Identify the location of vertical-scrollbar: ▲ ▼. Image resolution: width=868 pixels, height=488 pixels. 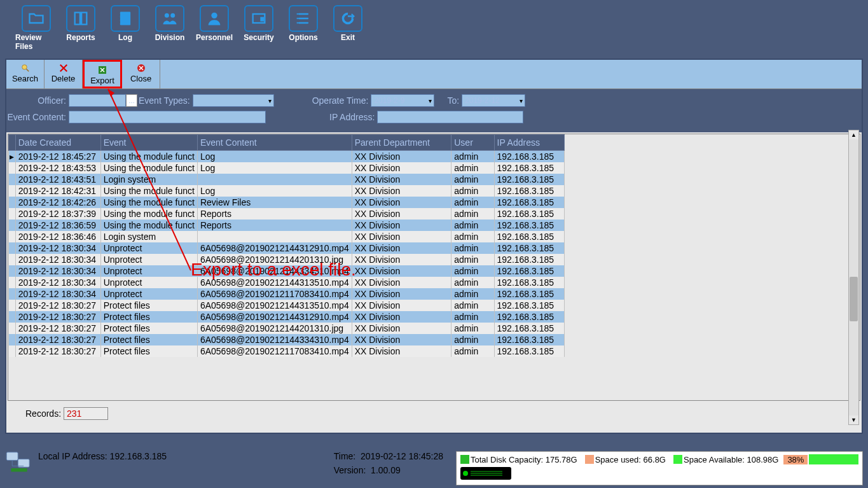
(853, 277).